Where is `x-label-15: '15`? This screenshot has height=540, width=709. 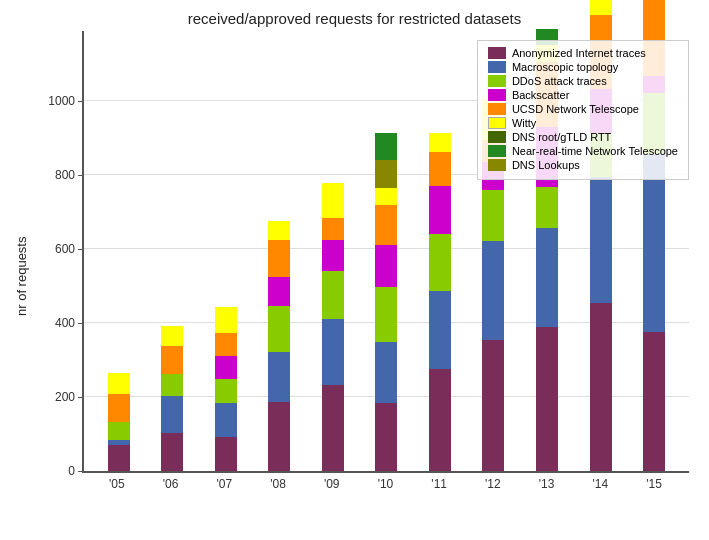 x-label-15: '15 is located at coordinates (654, 484).